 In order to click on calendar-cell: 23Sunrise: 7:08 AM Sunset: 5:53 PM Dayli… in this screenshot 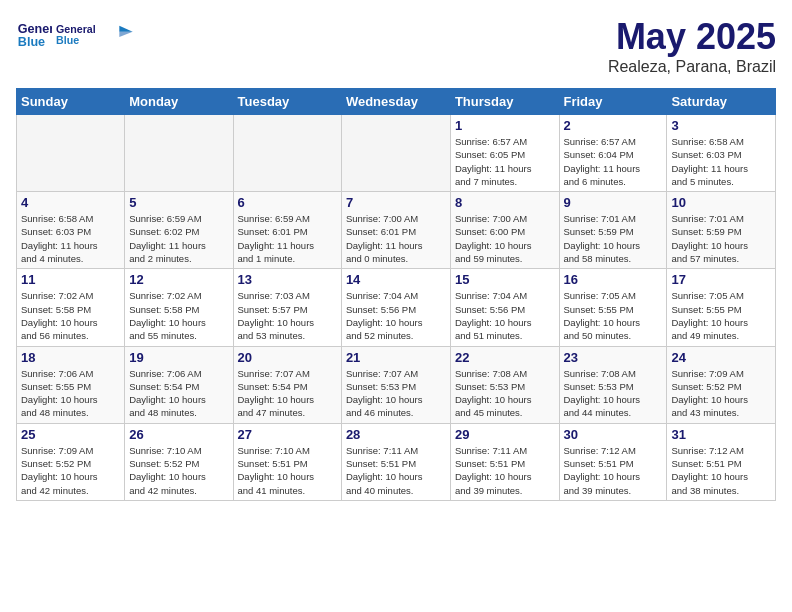, I will do `click(613, 384)`.